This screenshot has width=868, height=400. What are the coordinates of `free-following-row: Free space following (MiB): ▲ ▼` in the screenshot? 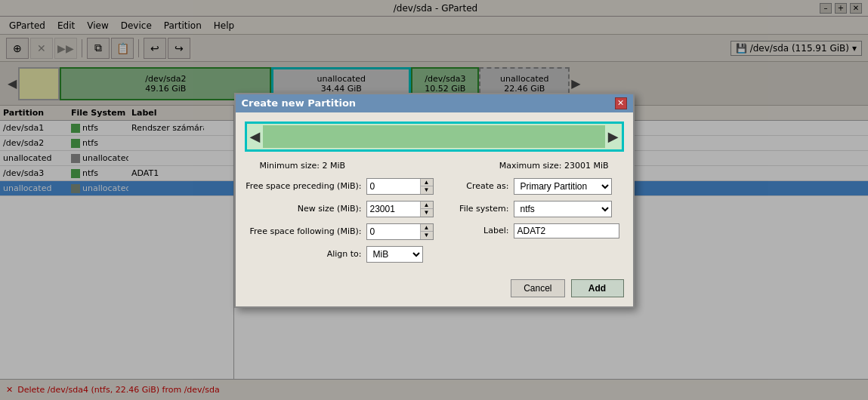 It's located at (339, 232).